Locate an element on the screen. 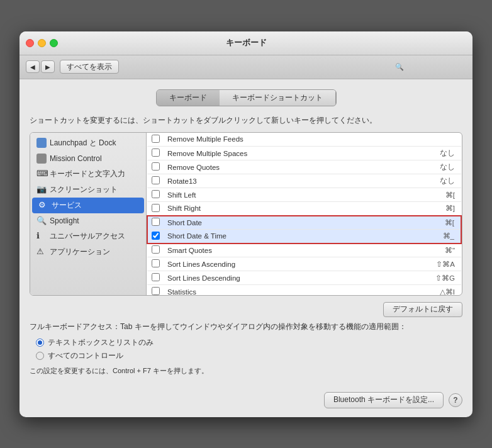 Image resolution: width=492 pixels, height=448 pixels. note-text: この設定を変更するには、Control + F7 キーを押します。 is located at coordinates (246, 371).